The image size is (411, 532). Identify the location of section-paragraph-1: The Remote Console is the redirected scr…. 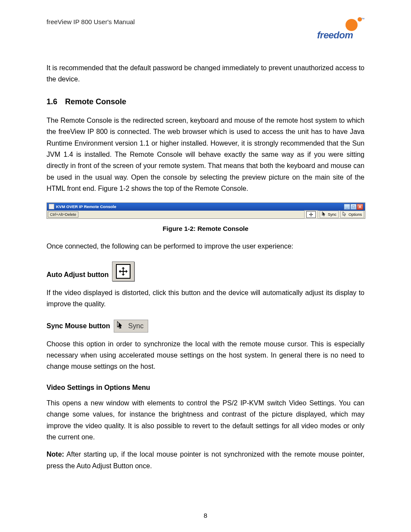
(206, 155).